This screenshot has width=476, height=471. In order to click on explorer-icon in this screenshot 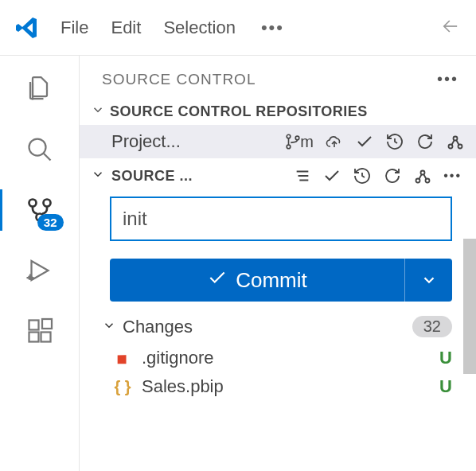, I will do `click(40, 89)`.